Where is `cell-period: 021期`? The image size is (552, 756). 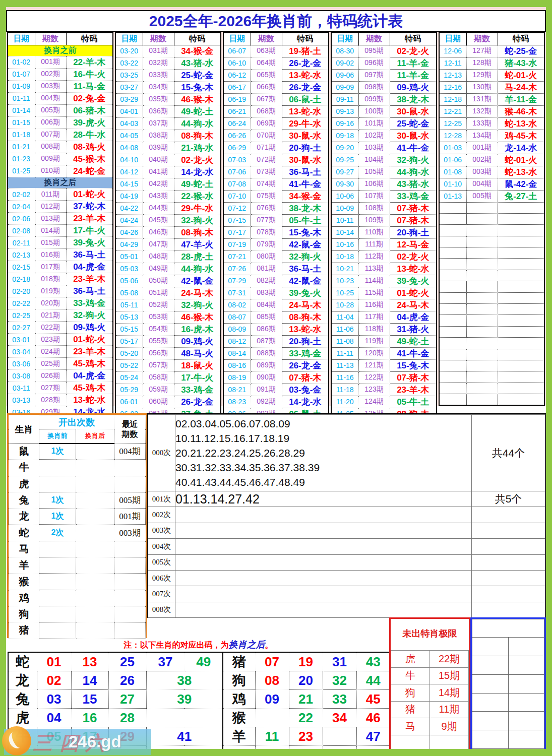 cell-period: 021期 is located at coordinates (50, 316).